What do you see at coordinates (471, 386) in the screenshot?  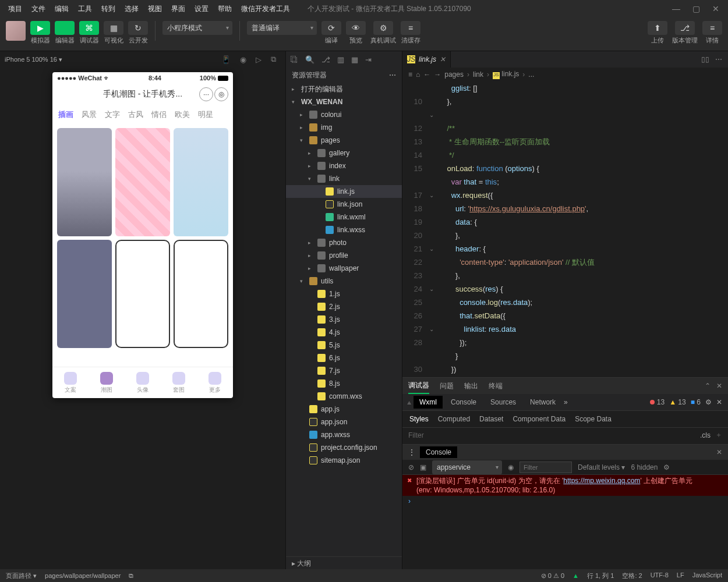 I see `debugger-tab: 输出` at bounding box center [471, 386].